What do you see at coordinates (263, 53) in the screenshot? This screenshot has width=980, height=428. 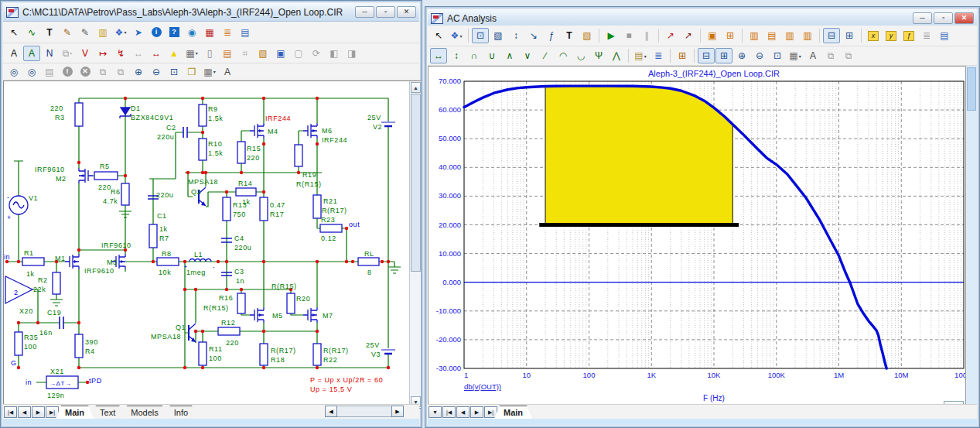 I see `properties-button: ▧` at bounding box center [263, 53].